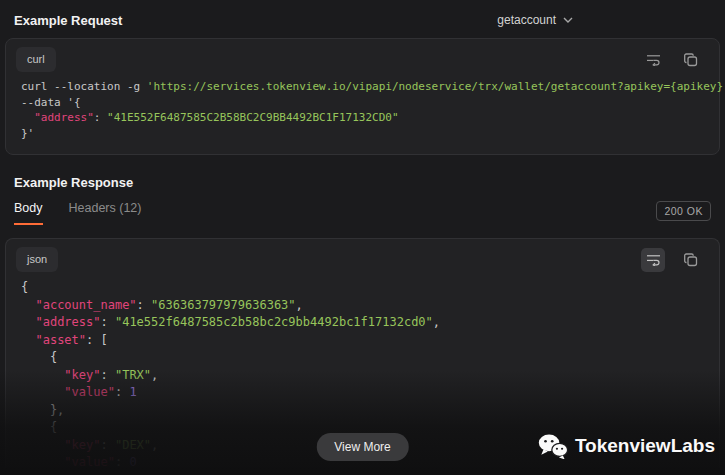  I want to click on response-code-header: json, so click(362, 256).